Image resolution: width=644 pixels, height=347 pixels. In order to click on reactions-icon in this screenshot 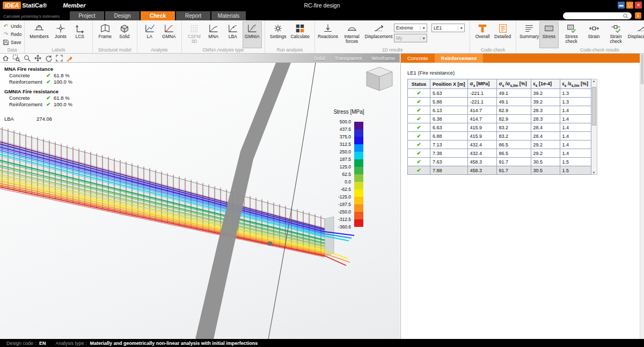, I will do `click(328, 28)`.